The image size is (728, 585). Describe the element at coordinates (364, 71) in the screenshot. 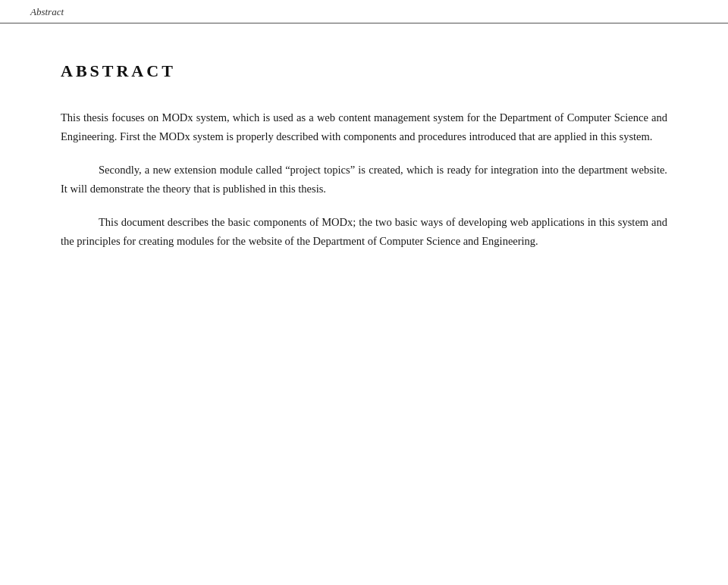

I see `abstract-heading: Abstract` at that location.